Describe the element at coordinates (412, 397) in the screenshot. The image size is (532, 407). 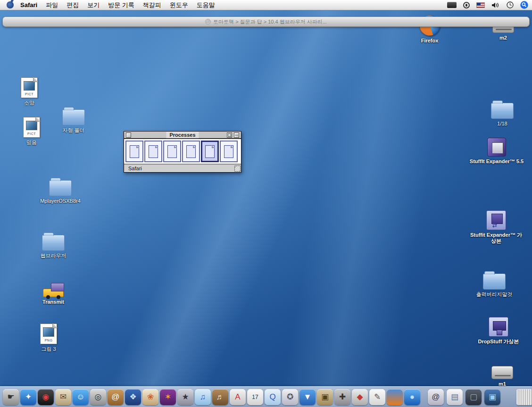
I see `camino-globe-icon: ●` at that location.